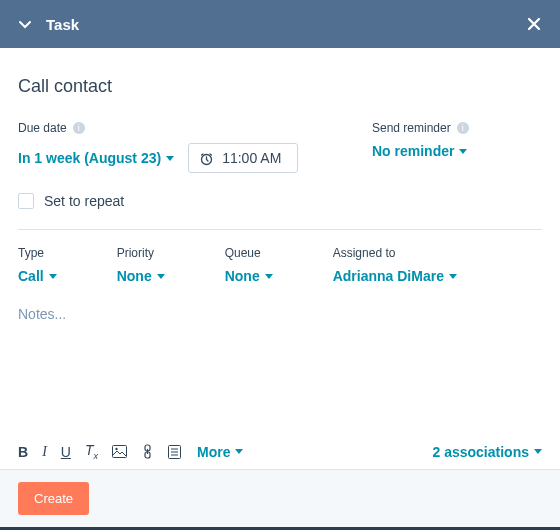 This screenshot has height=530, width=560. Describe the element at coordinates (174, 452) in the screenshot. I see `snippet-icon` at that location.